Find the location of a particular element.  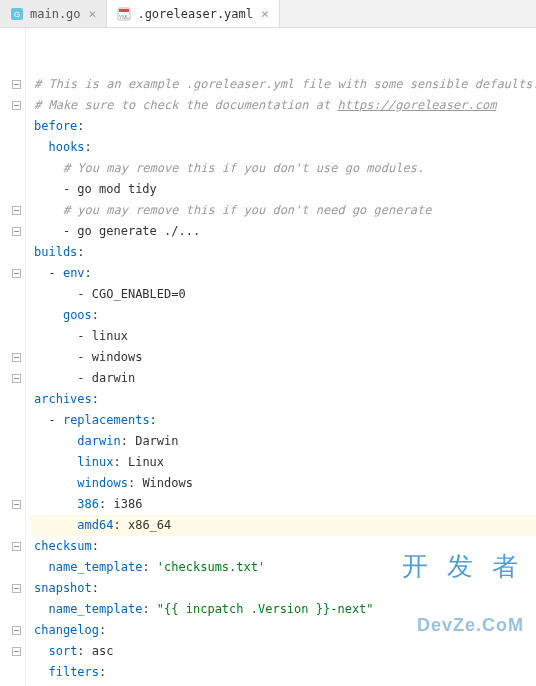

code-line: builds: is located at coordinates (283, 252).